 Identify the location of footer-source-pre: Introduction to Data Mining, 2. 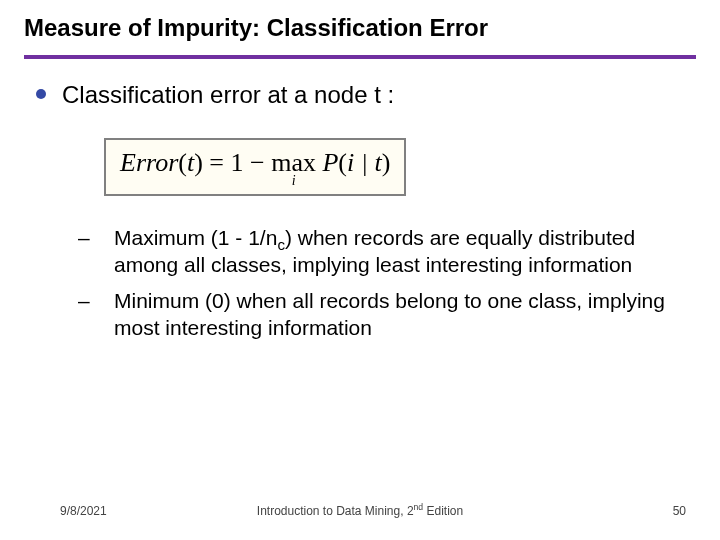
(336, 511).